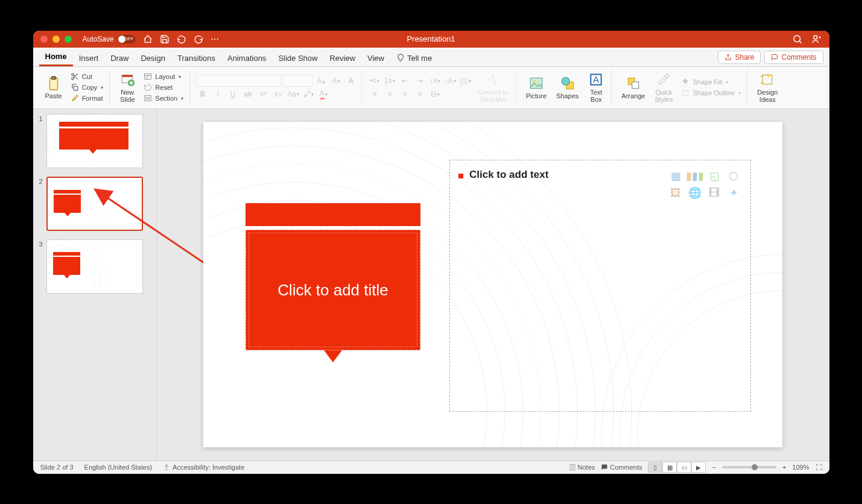  Describe the element at coordinates (198, 39) in the screenshot. I see `redo-icon` at that location.